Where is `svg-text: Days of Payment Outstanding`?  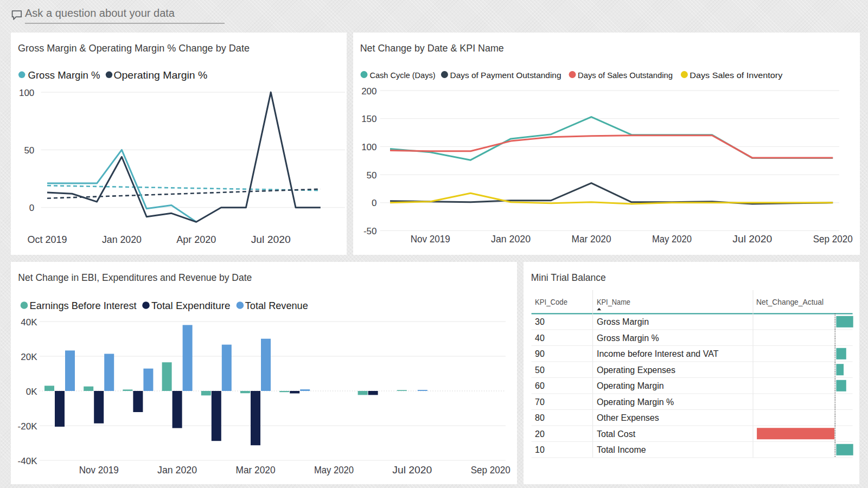 svg-text: Days of Payment Outstanding is located at coordinates (506, 75).